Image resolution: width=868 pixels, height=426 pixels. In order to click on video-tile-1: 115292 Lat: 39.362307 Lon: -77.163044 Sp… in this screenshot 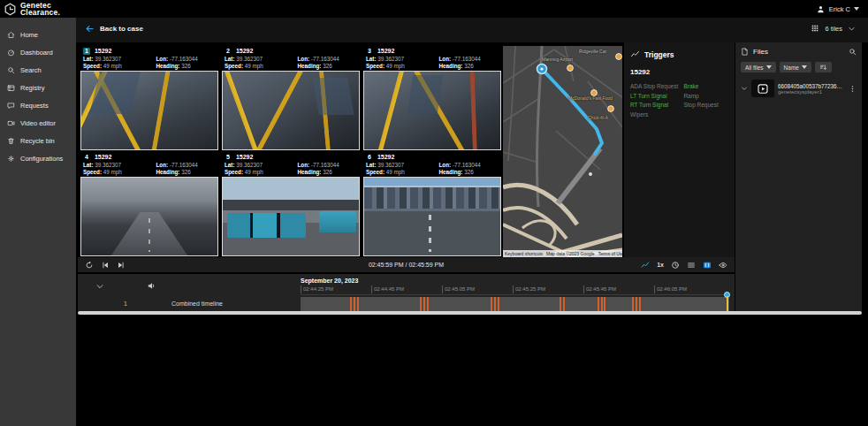, I will do `click(149, 99)`.